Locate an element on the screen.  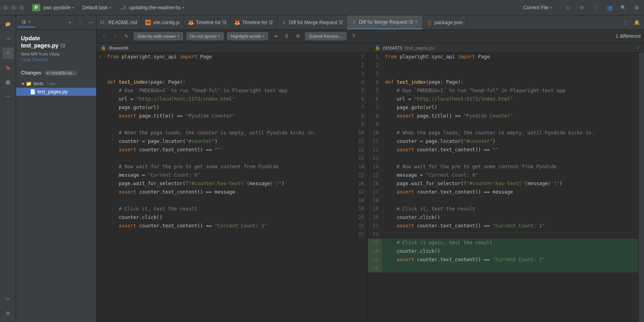
tree-file-test-pages: 📄 test_pages.py is located at coordinates (56, 92).